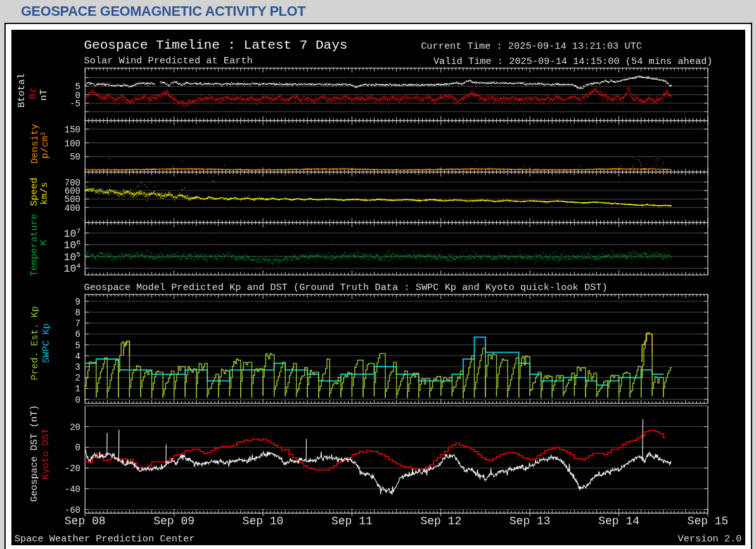 The width and height of the screenshot is (756, 549). Describe the element at coordinates (573, 61) in the screenshot. I see `svg-text:Valid Time : 2025-09-14 14:15:: Valid Time : 2025-09-14 14:15:00 (54 min…` at that location.